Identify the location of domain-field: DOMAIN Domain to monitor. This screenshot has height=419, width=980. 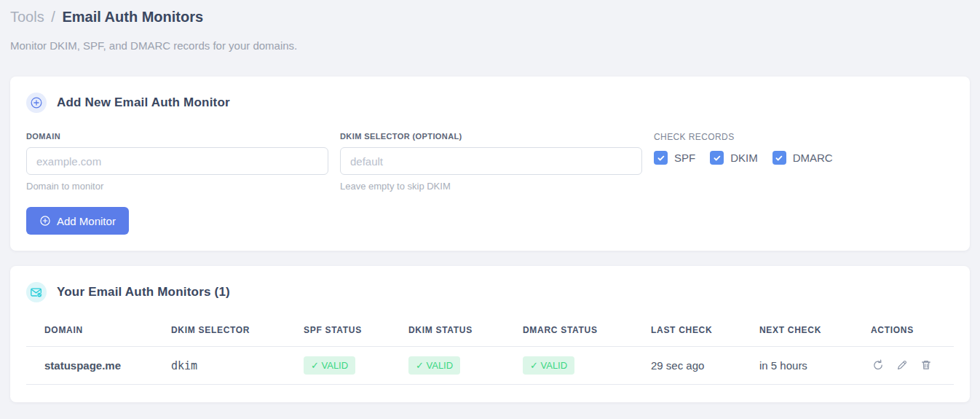
(178, 162).